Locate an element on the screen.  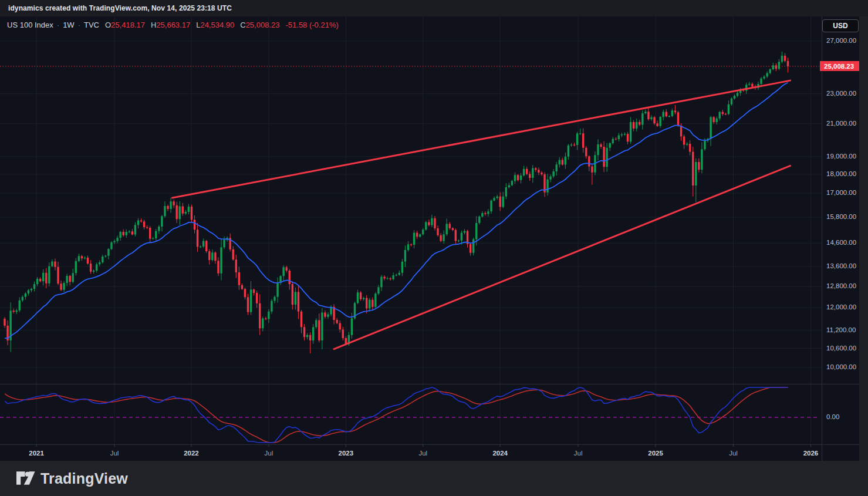
close-value: C25,008.23 is located at coordinates (259, 25).